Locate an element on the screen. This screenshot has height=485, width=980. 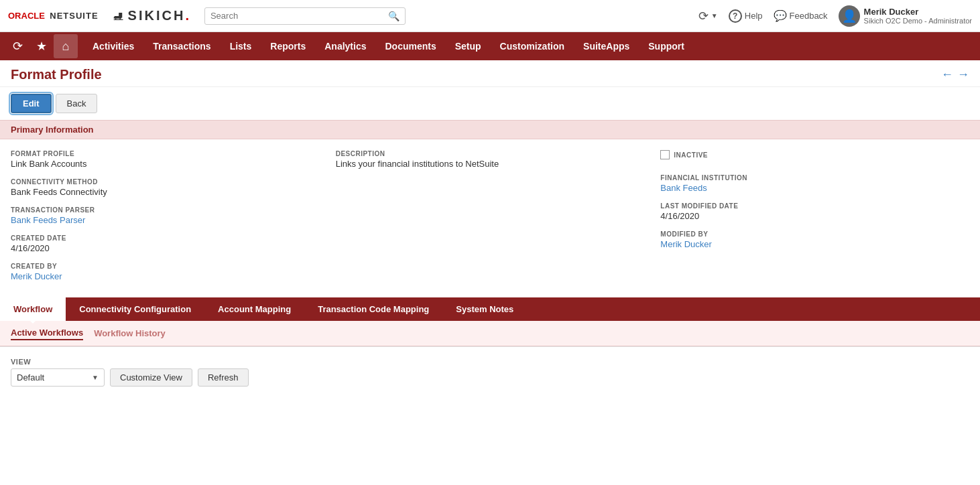
nav-item-setup: Setup is located at coordinates (468, 46).